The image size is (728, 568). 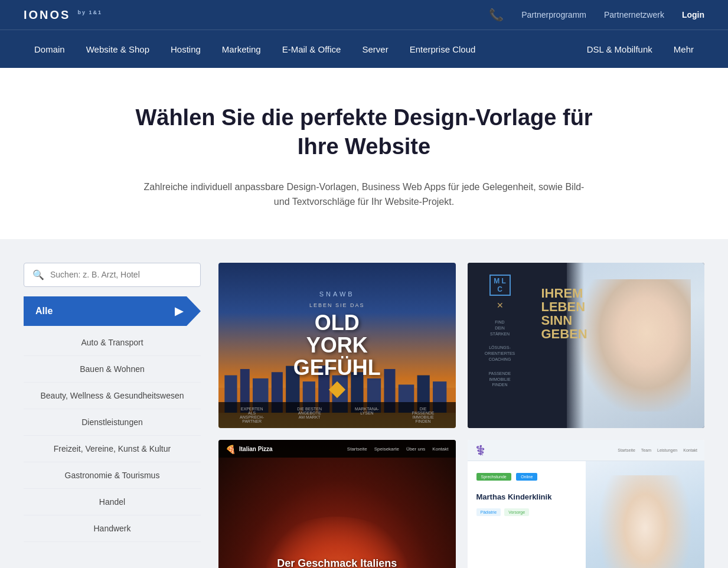 I want to click on nav-item-website-shop: Website & Shop, so click(x=118, y=50).